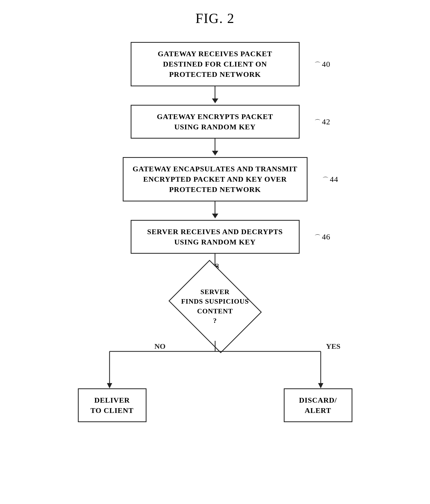 This screenshot has height=504, width=430. What do you see at coordinates (112, 405) in the screenshot?
I see `deliver-to-client-box: DELIVERTO CLIENT` at bounding box center [112, 405].